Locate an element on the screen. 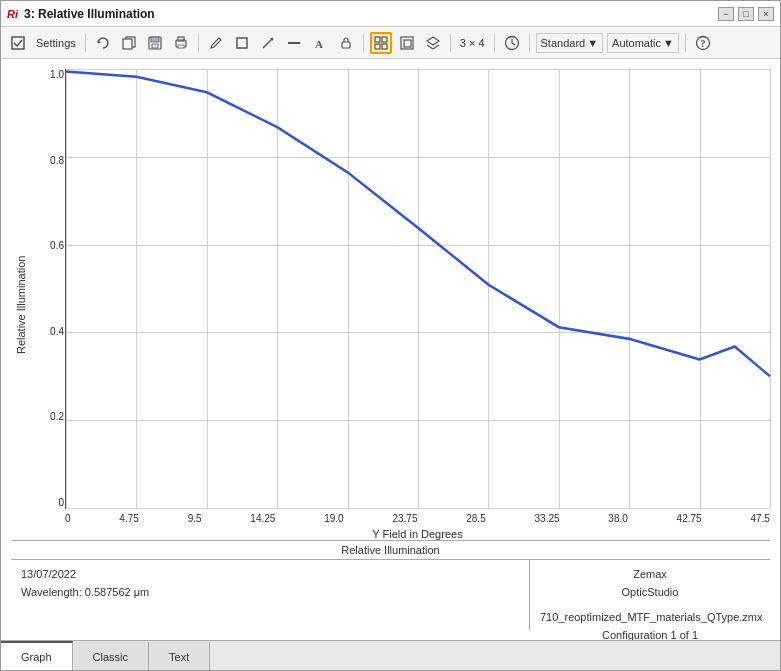  y-axis-ticks: 1.0 0.8 0.6 0.4 0.2 0 is located at coordinates (50, 288).